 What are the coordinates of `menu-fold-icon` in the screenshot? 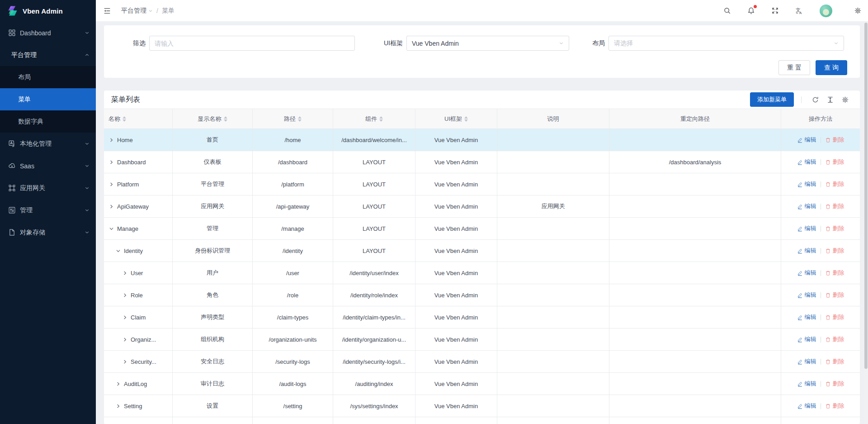 It's located at (107, 11).